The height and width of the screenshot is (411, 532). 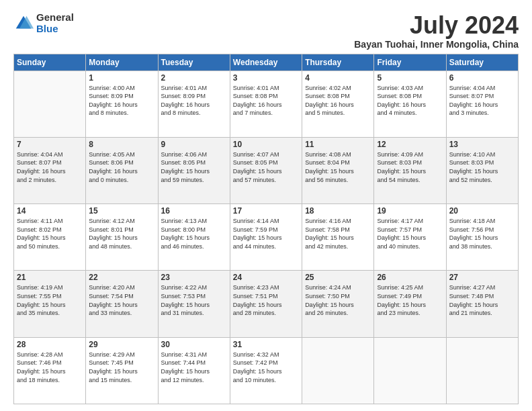 I want to click on day-cell: 1Sunrise: 4:00 AM Sunset: 8:09 PM Daylig…, so click(x=122, y=103).